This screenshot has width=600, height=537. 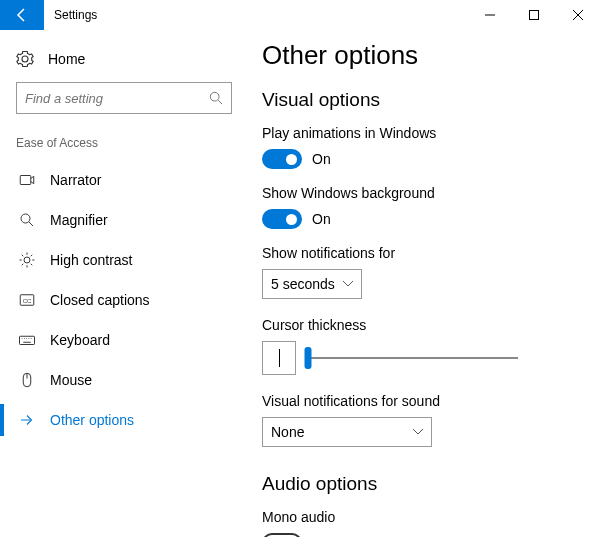 What do you see at coordinates (419, 56) in the screenshot?
I see `page-title: Other options` at bounding box center [419, 56].